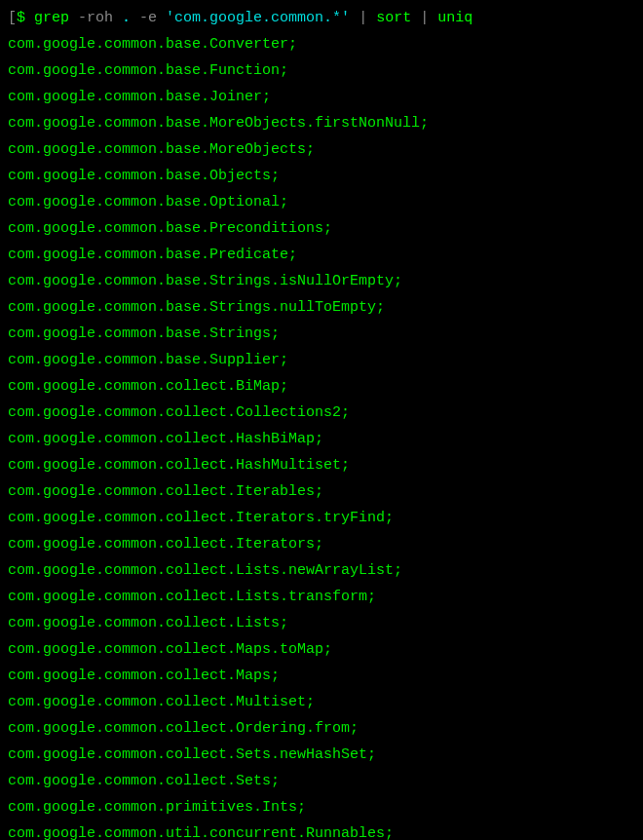  Describe the element at coordinates (322, 491) in the screenshot. I see `output-line: com.google.common.collect.Iterables;` at that location.